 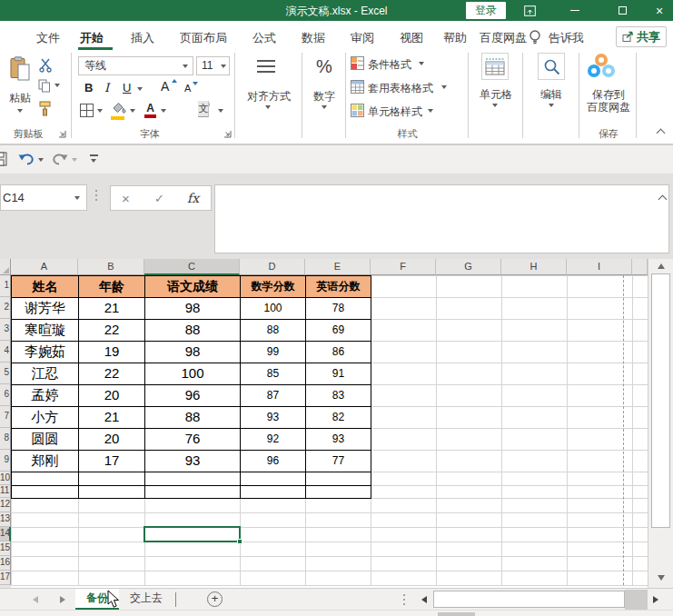 What do you see at coordinates (45, 109) in the screenshot?
I see `format-painter-icon` at bounding box center [45, 109].